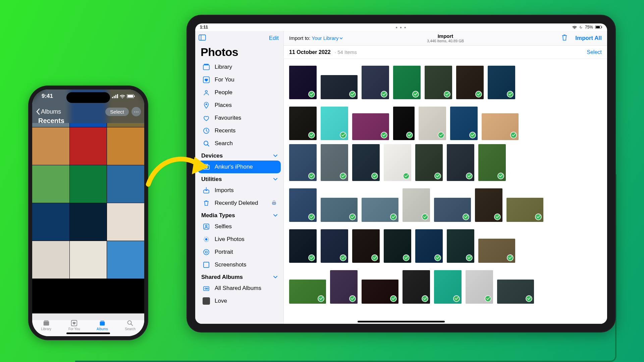  I want to click on sidebar-icon, so click(202, 38).